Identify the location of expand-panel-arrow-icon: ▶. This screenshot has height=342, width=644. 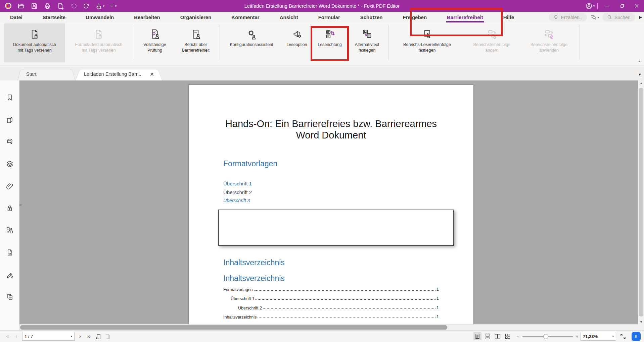
(641, 17).